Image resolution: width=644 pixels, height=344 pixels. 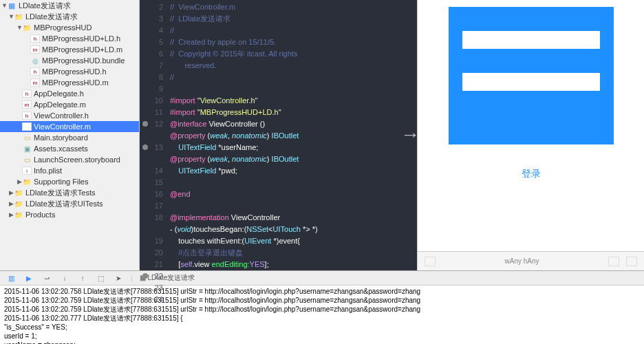 What do you see at coordinates (81, 39) in the screenshot?
I see `tree-label: MBProgressHUD+LD.h` at bounding box center [81, 39].